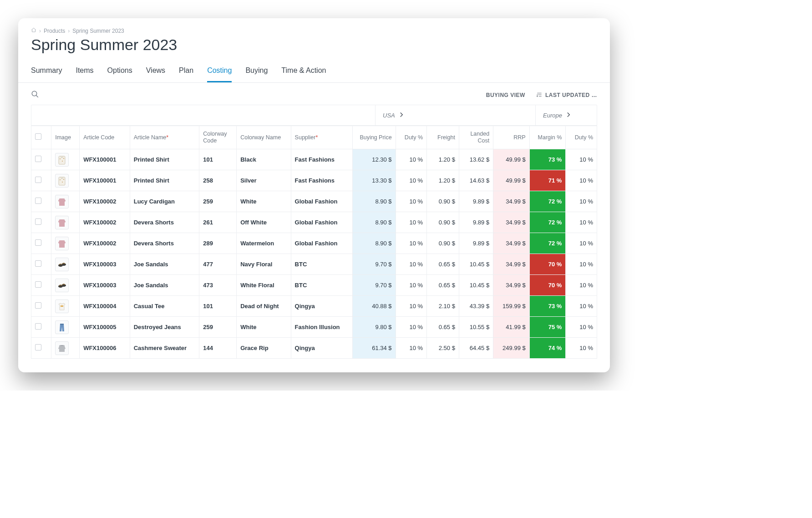  I want to click on table-row: WFX100006Cashmere Sweater144Grace RipQin…, so click(314, 348).